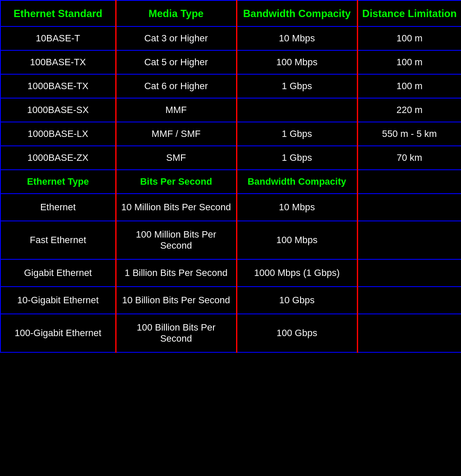 This screenshot has width=461, height=476. What do you see at coordinates (297, 110) in the screenshot?
I see `s1-r4-col3` at bounding box center [297, 110].